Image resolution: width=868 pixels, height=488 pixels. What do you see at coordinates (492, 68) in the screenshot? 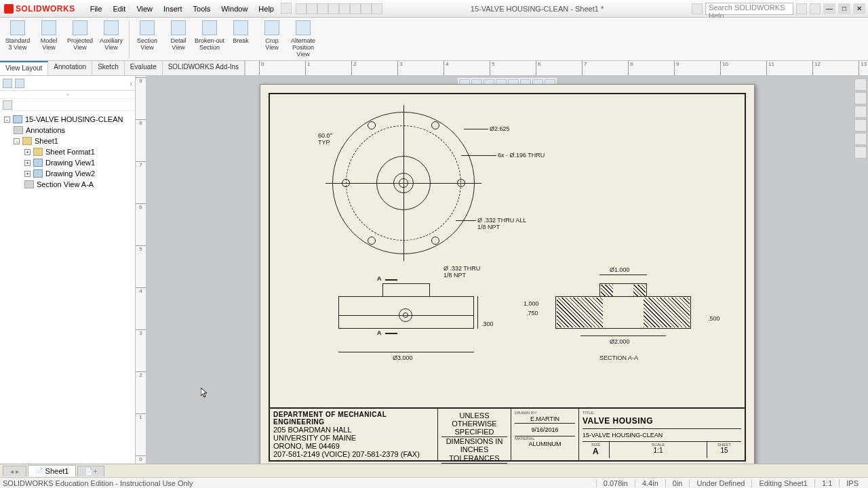
I see `ruler-h-tick: 5` at bounding box center [492, 68].